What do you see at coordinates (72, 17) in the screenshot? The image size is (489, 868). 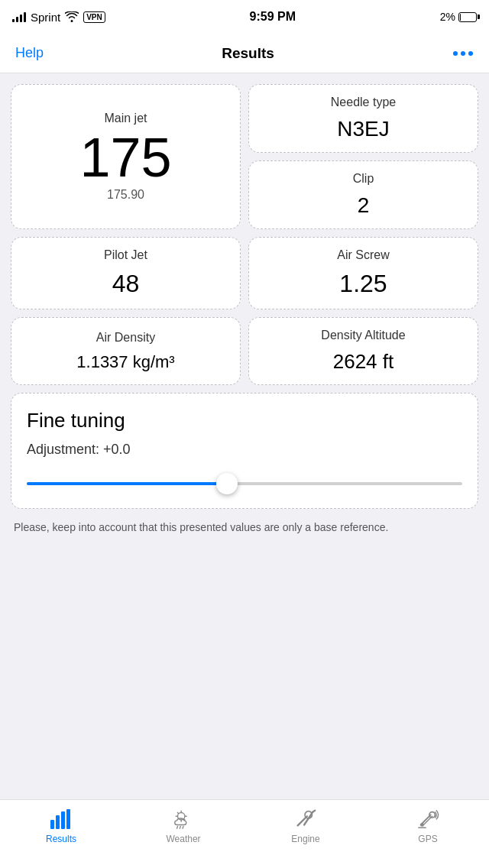 I see `wifi-icon` at bounding box center [72, 17].